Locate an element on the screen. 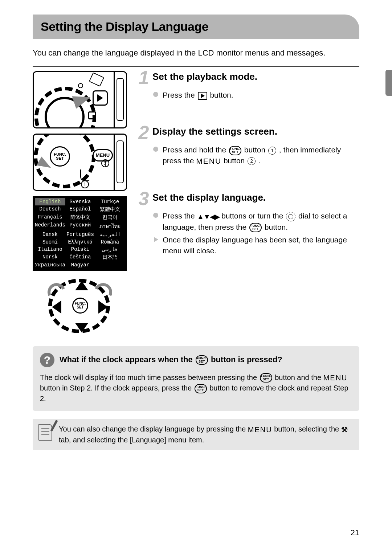  language-cell is located at coordinates (110, 265).